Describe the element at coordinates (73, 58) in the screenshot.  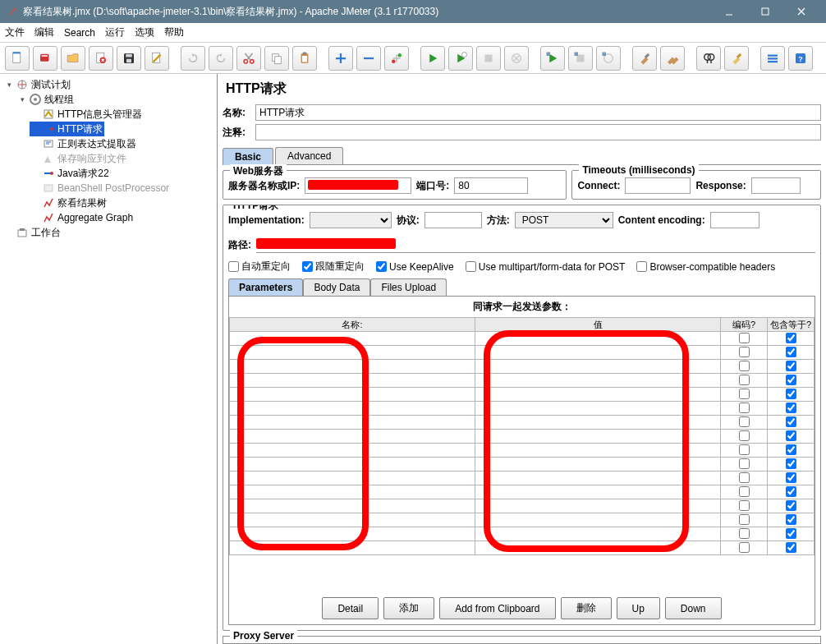
I see `open-icon` at that location.